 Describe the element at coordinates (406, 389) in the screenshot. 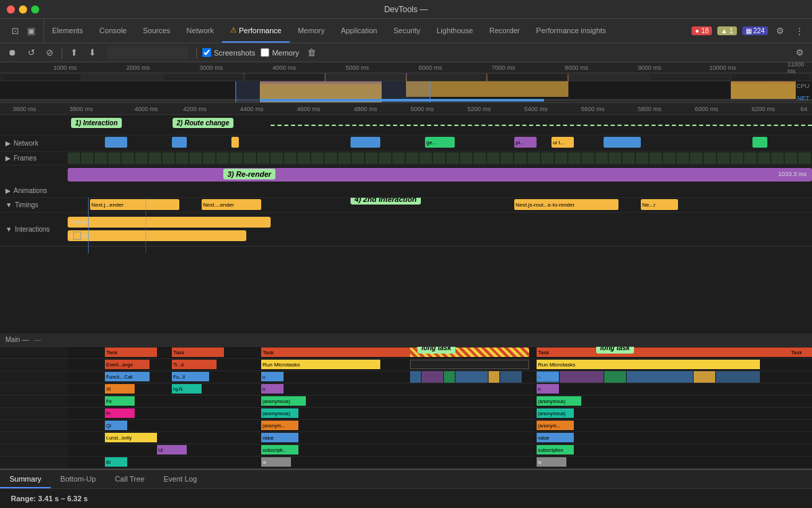

I see `flame-row-3: Xt hy.N n n` at that location.